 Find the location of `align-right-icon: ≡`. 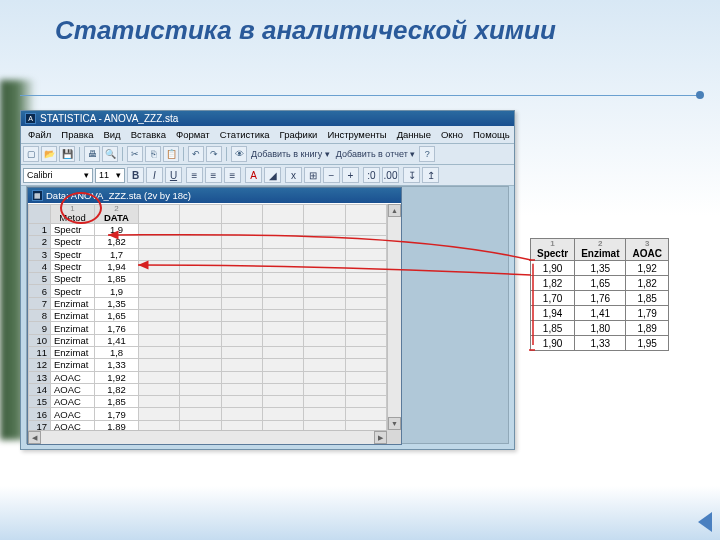

align-right-icon: ≡ is located at coordinates (232, 175).